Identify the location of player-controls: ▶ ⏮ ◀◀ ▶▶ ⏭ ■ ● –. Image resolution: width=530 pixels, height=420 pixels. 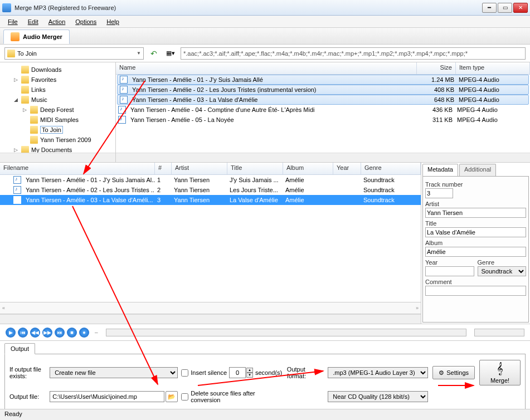
(265, 333).